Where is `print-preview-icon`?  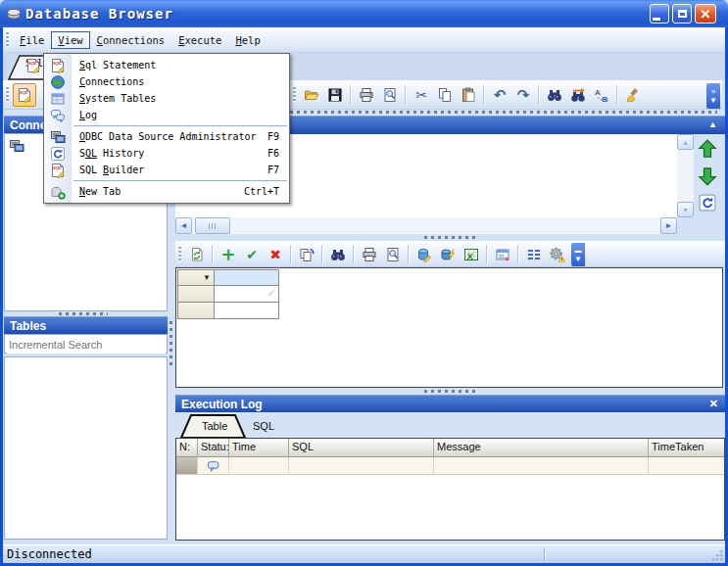 print-preview-icon is located at coordinates (393, 255).